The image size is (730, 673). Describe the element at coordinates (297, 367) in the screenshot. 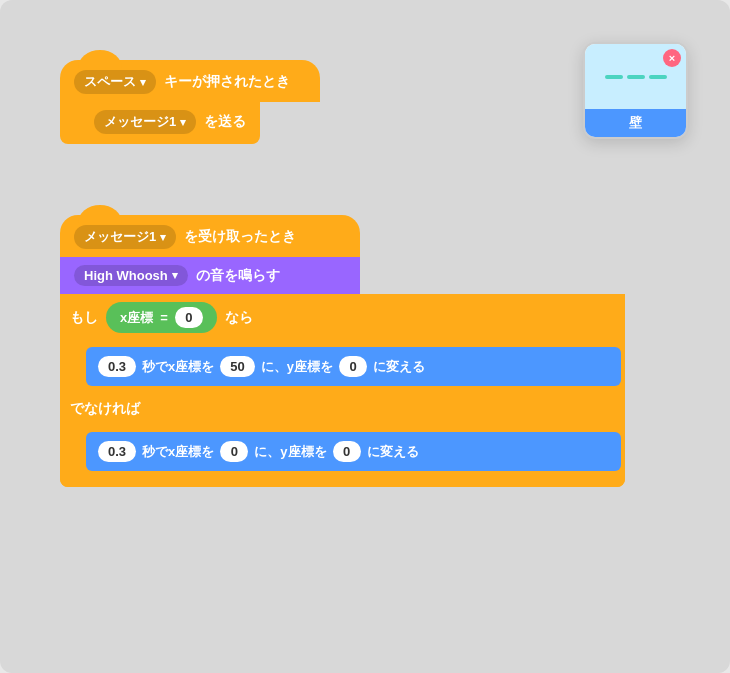

I see `glide1-to: に、y座標を` at that location.